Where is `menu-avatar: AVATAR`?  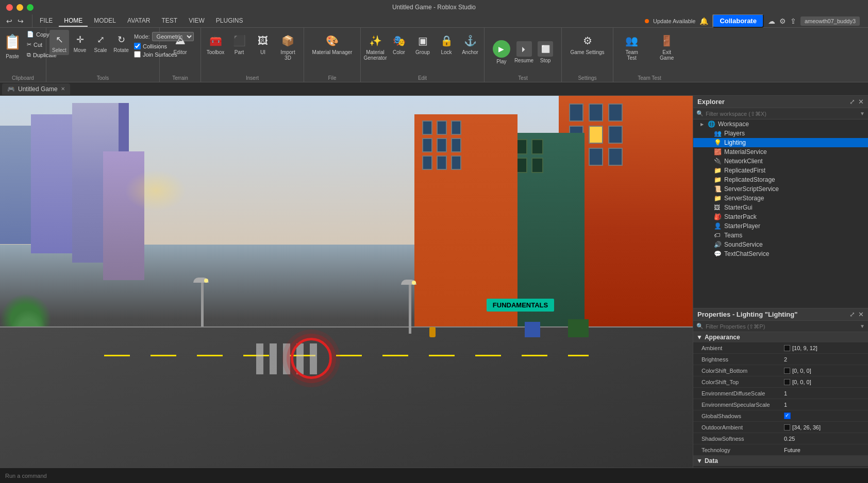 menu-avatar: AVATAR is located at coordinates (139, 21).